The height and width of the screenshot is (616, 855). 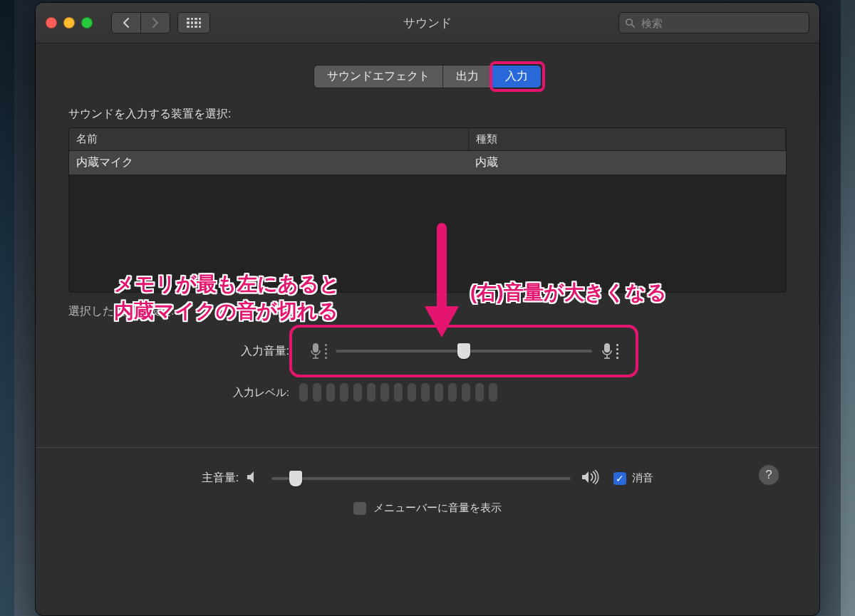 I want to click on tab-sound-effects: サウンドエフェクト, so click(x=379, y=77).